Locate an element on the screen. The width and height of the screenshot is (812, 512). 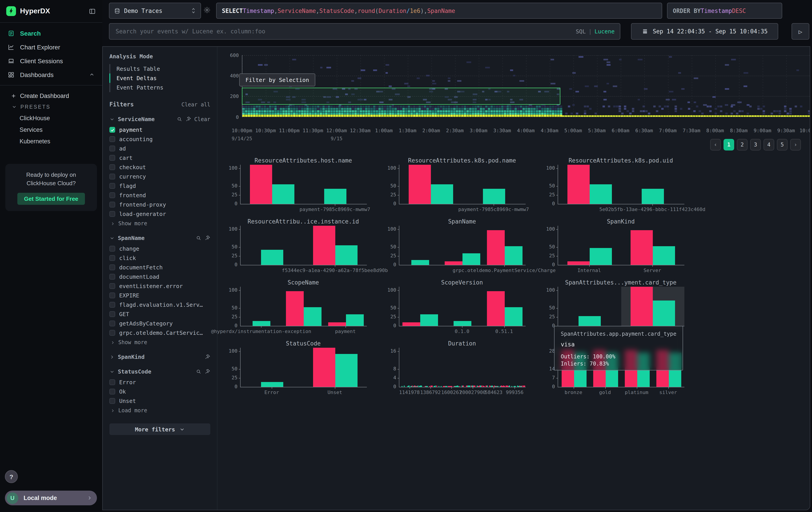
filter-group-name: SpanKind is located at coordinates (131, 357).